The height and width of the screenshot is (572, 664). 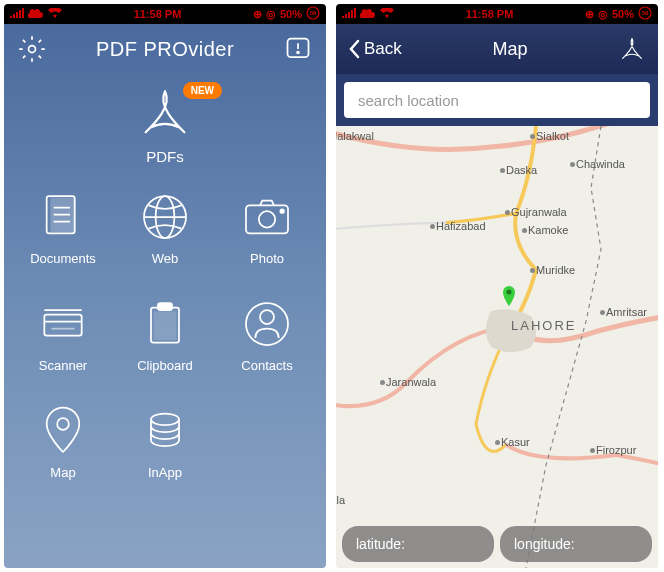 I want to click on back-button: Back, so click(x=375, y=49).